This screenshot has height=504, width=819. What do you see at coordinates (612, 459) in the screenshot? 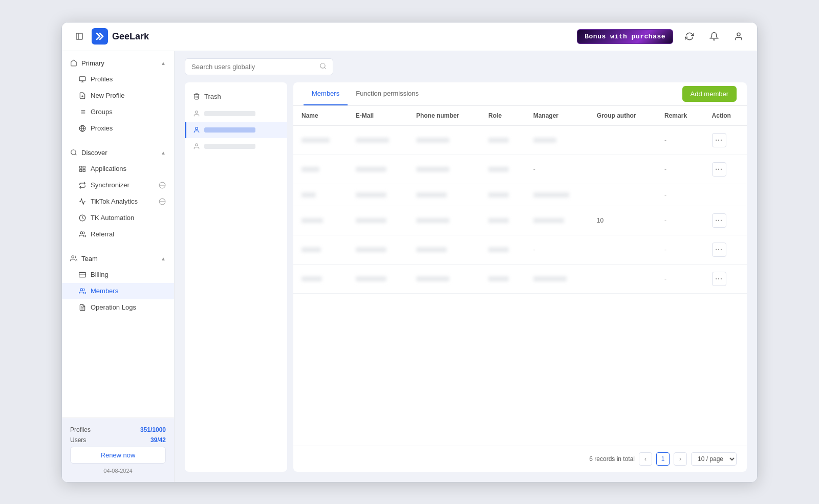
I see `records-info: 6 records in total` at bounding box center [612, 459].